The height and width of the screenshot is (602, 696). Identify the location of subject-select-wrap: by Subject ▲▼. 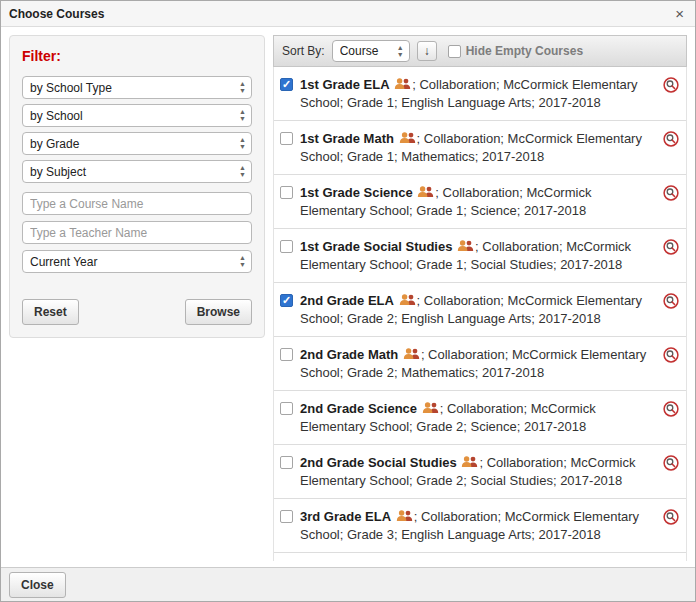
(137, 172).